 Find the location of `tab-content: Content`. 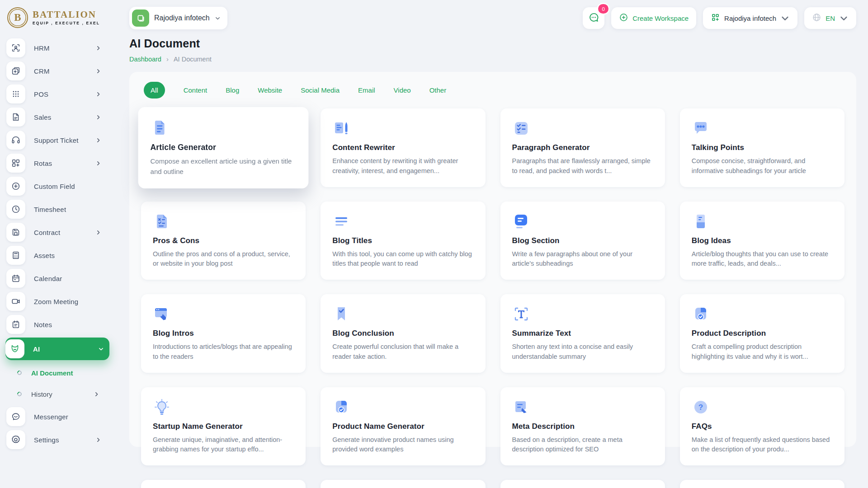

tab-content: Content is located at coordinates (195, 90).